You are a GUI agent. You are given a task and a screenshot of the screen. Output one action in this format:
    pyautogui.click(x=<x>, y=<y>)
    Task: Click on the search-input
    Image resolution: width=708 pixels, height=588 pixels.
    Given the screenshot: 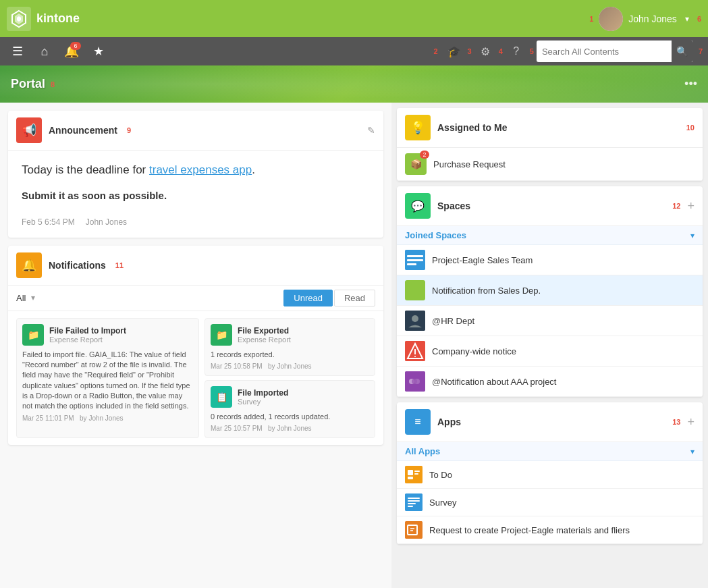 What is the action you would take?
    pyautogui.click(x=604, y=51)
    